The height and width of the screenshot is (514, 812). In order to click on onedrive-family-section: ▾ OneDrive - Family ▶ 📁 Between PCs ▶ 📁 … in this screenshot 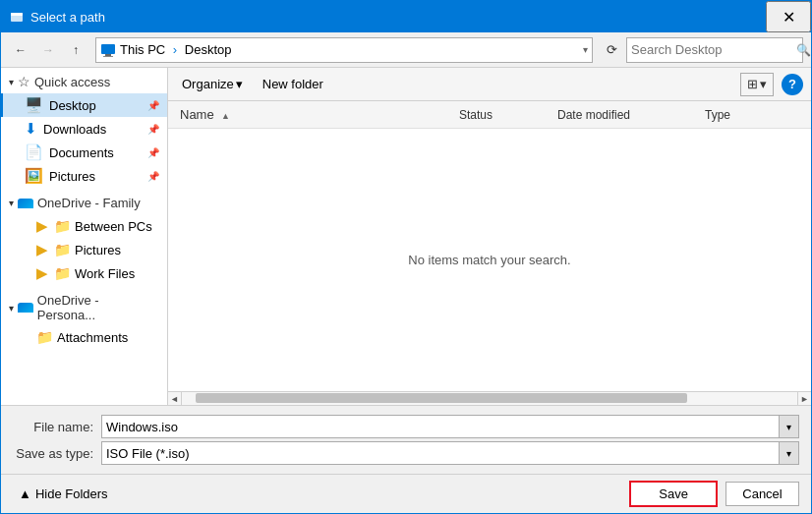, I will do `click(85, 238)`.